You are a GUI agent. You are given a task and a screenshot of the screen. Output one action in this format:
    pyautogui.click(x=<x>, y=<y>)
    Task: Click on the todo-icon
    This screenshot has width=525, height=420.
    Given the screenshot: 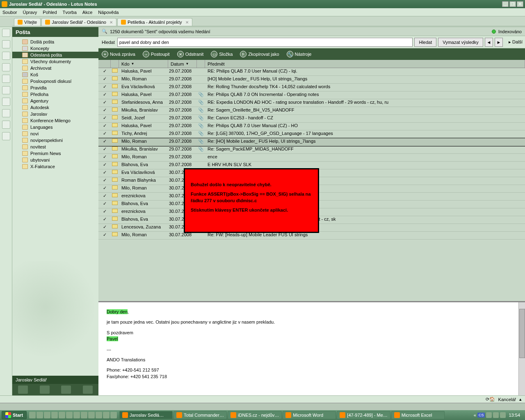 What is the action you would take?
    pyautogui.click(x=88, y=390)
    